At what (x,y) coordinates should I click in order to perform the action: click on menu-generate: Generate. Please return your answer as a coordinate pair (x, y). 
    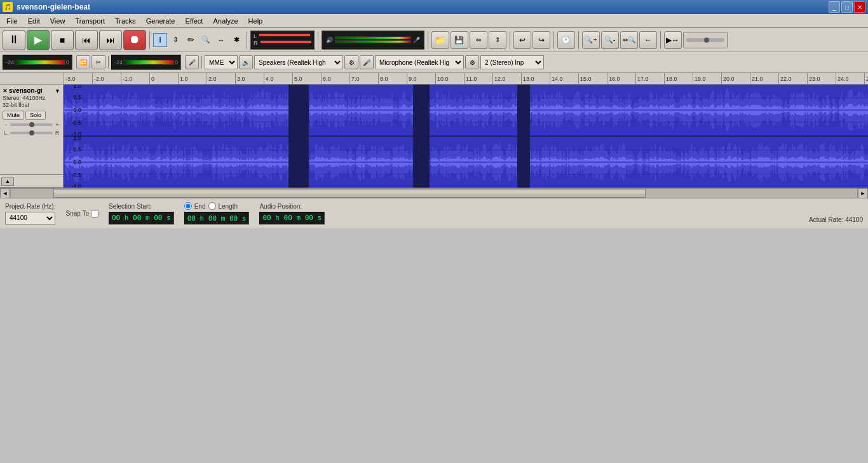
    Looking at the image, I should click on (161, 21).